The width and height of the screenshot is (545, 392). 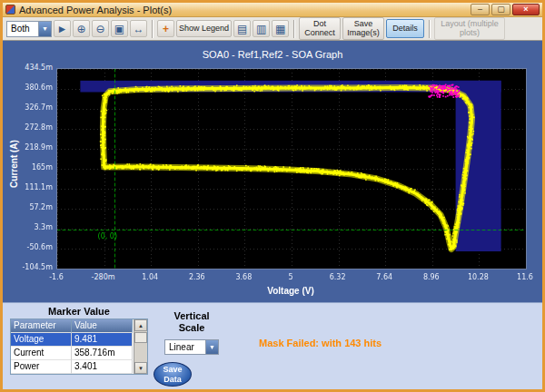 What do you see at coordinates (203, 29) in the screenshot?
I see `show-legend-button: Show Legend` at bounding box center [203, 29].